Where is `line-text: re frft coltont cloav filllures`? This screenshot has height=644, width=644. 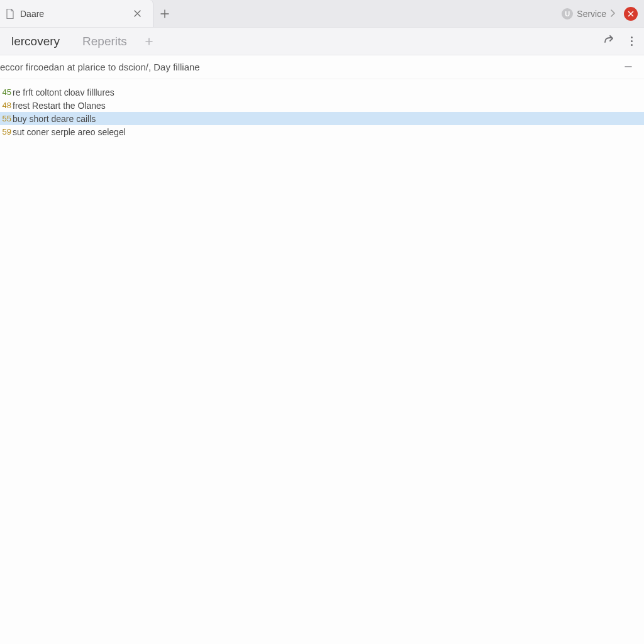 line-text: re frft coltont cloav filllures is located at coordinates (64, 92).